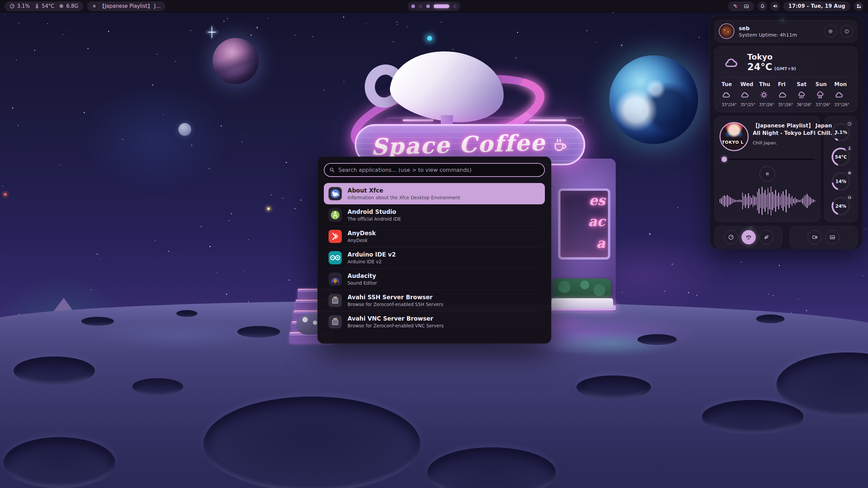 The height and width of the screenshot is (488, 868). I want to click on weather-card: Tokyo 24°C (GMT+9) Tue 33°/24°, so click(786, 79).